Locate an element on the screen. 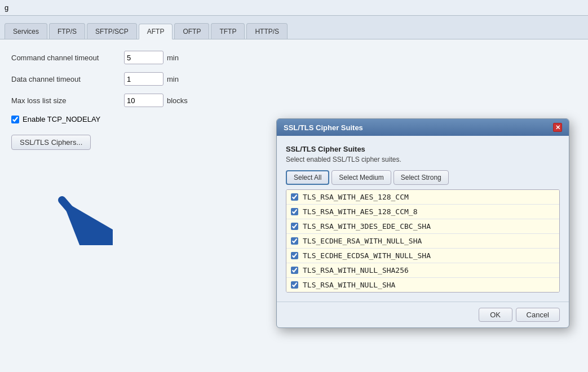  cipher-name-5: TLS_RSA_WITH_NULL_SHA256 is located at coordinates (356, 271).